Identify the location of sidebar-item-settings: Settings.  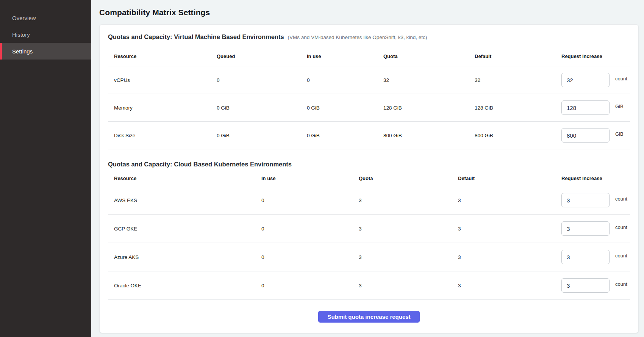
(45, 51).